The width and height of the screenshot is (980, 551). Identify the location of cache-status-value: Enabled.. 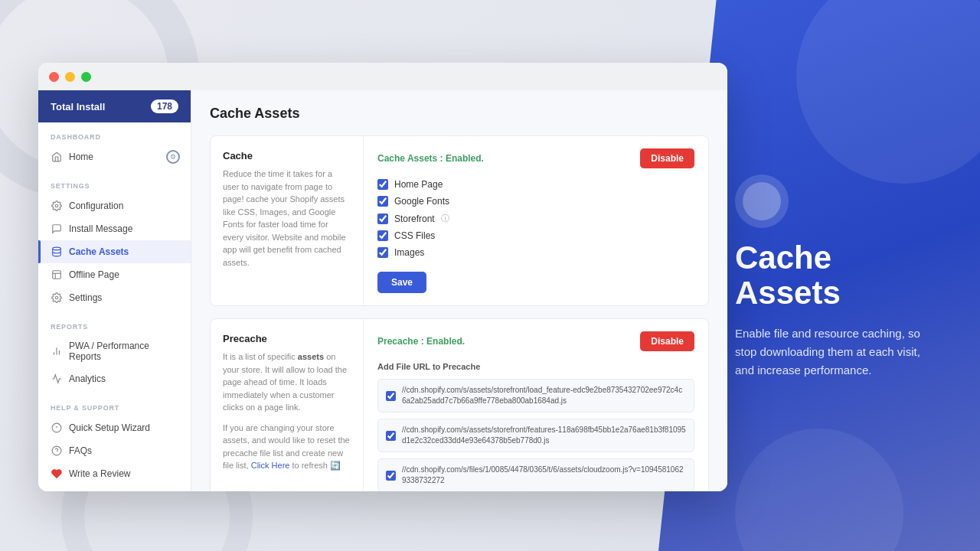
(465, 158).